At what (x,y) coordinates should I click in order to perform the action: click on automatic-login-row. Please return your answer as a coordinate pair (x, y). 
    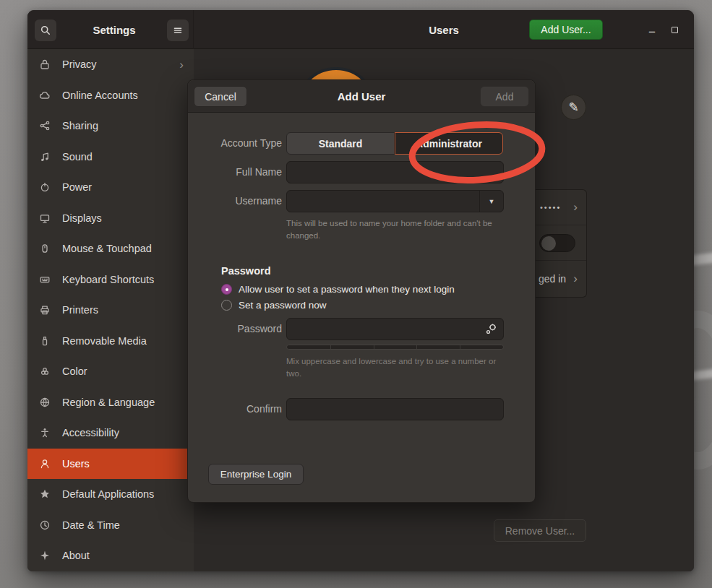
    Looking at the image, I should click on (561, 243).